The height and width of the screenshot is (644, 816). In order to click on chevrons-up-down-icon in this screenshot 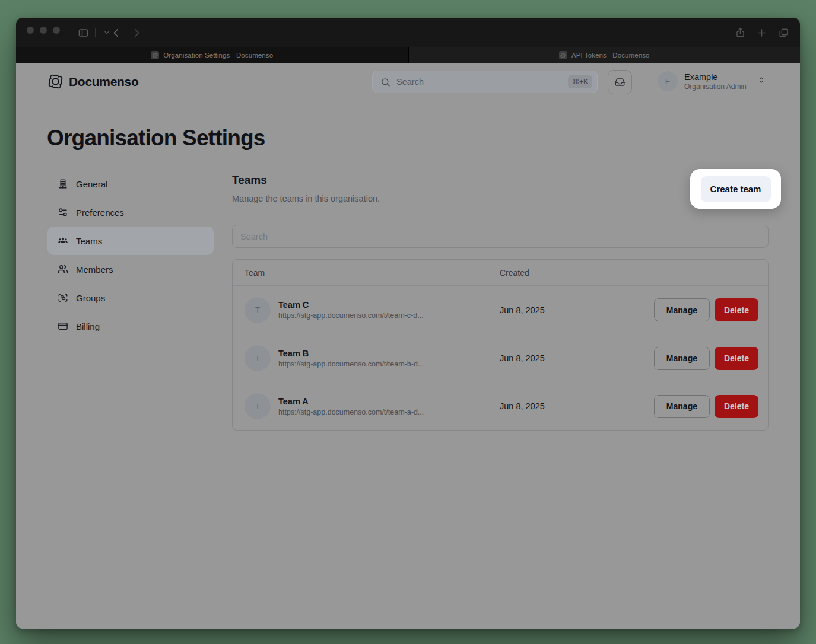, I will do `click(761, 81)`.